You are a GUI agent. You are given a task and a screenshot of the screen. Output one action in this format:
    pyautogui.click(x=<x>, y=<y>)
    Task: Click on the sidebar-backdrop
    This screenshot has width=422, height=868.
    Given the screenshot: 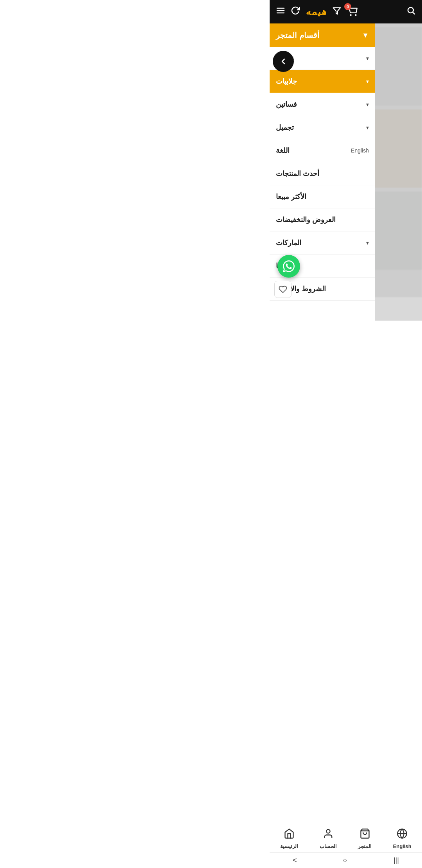 What is the action you would take?
    pyautogui.click(x=399, y=172)
    